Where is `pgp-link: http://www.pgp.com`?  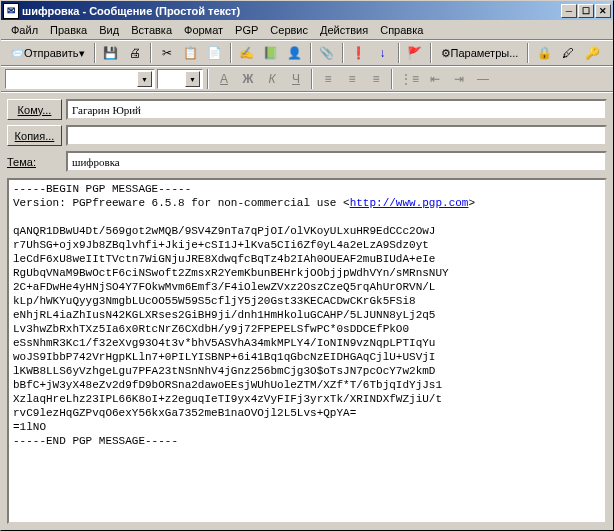
pgp-link: http://www.pgp.com is located at coordinates (410, 203).